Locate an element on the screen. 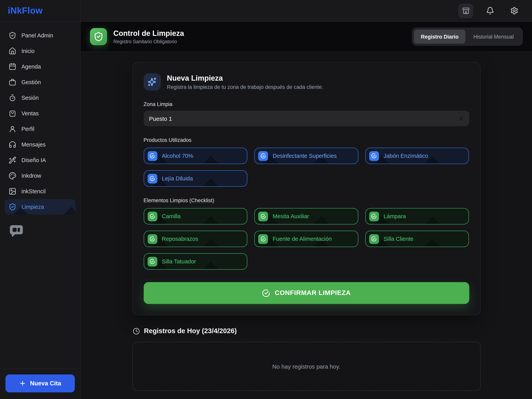  sidebar-item-inicio: Inicio is located at coordinates (40, 51).